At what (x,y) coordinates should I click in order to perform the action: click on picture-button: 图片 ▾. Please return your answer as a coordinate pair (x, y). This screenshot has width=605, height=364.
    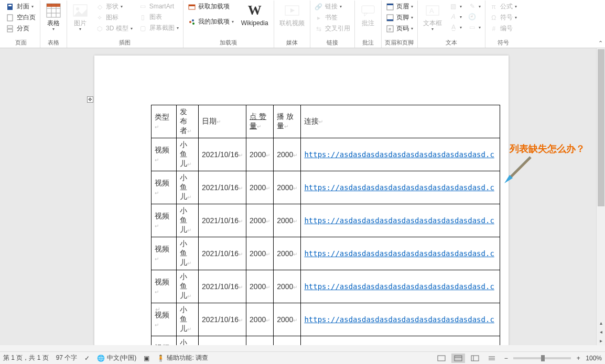
    Looking at the image, I should click on (80, 17).